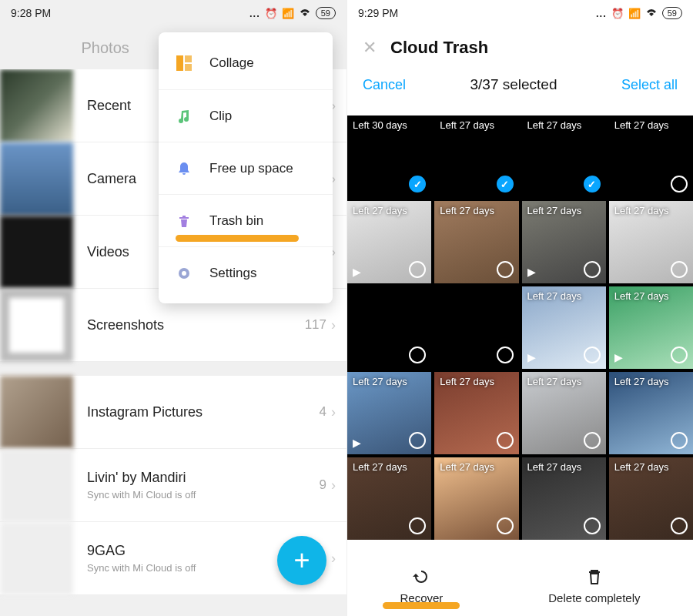  Describe the element at coordinates (421, 585) in the screenshot. I see `recover-button: Recover` at that location.